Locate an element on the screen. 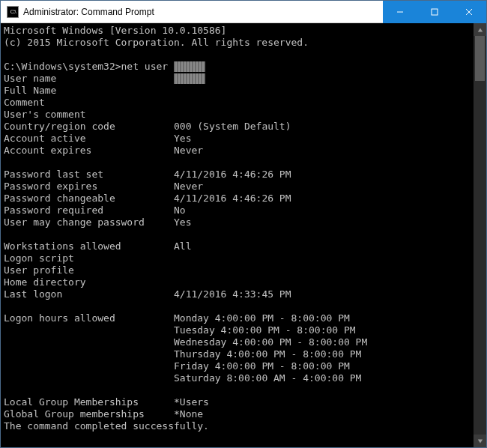  field-label: Password required is located at coordinates (88, 210).